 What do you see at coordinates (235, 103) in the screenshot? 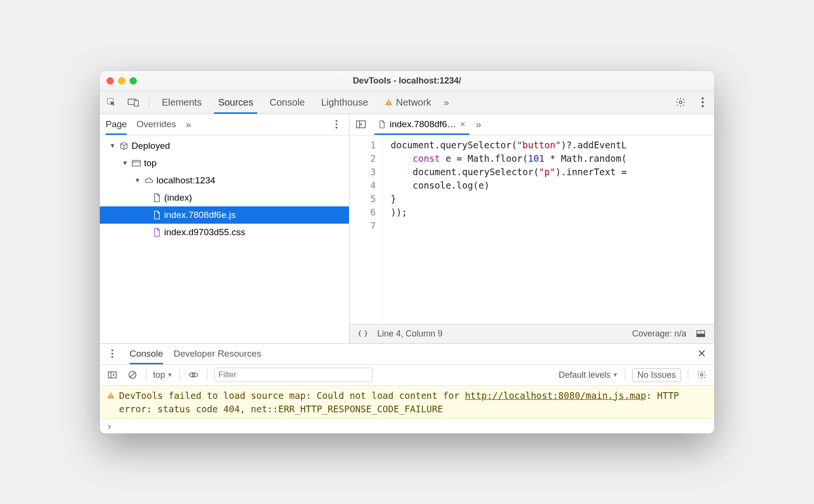
I see `tab-sources: Sources` at bounding box center [235, 103].